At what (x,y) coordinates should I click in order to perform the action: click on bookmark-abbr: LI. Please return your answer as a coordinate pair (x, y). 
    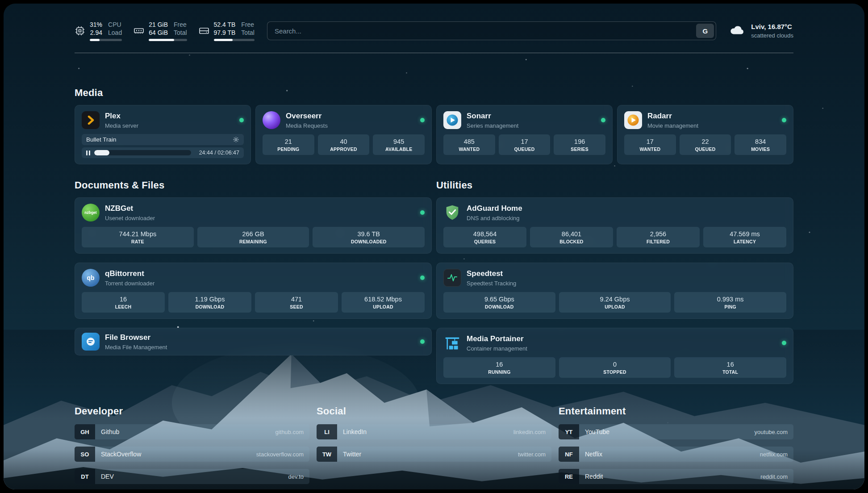
    Looking at the image, I should click on (327, 432).